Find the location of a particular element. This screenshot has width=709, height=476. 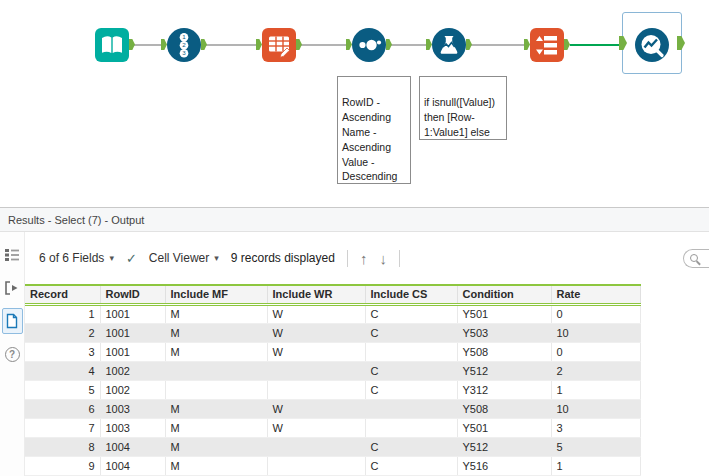

table-cell: 8 is located at coordinates (62, 446).